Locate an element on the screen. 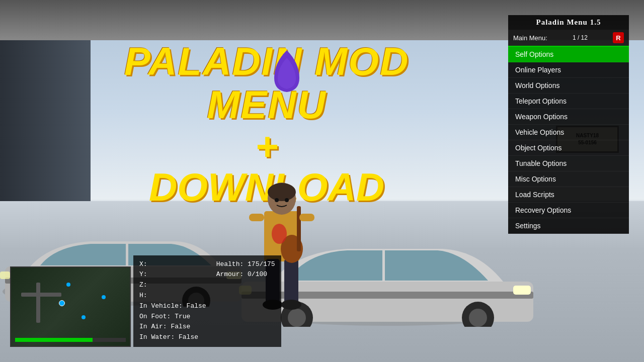  minimap-road-v is located at coordinates (38, 303).